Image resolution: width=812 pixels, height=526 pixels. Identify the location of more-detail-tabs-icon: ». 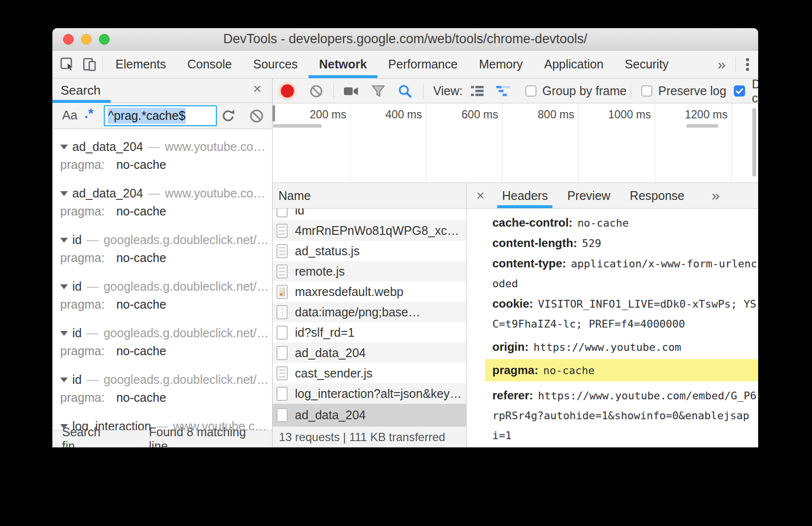
(716, 196).